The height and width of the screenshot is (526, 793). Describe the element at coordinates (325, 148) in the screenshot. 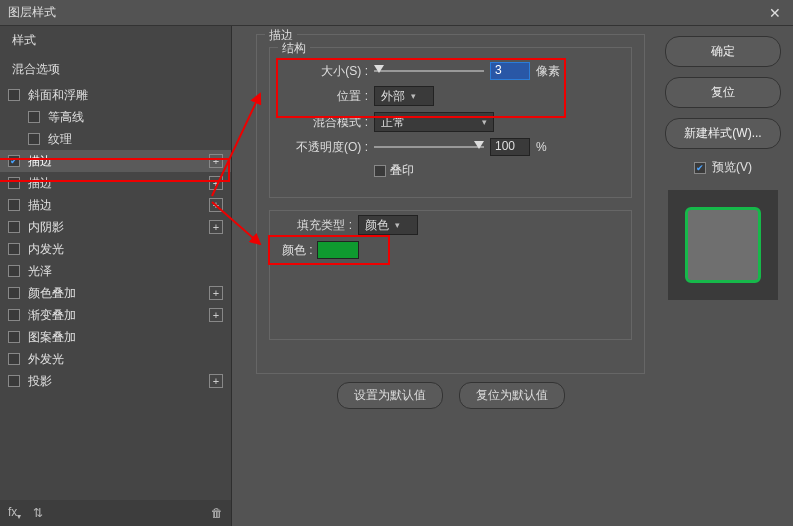

I see `opacity-label: 不透明度(O) :` at that location.